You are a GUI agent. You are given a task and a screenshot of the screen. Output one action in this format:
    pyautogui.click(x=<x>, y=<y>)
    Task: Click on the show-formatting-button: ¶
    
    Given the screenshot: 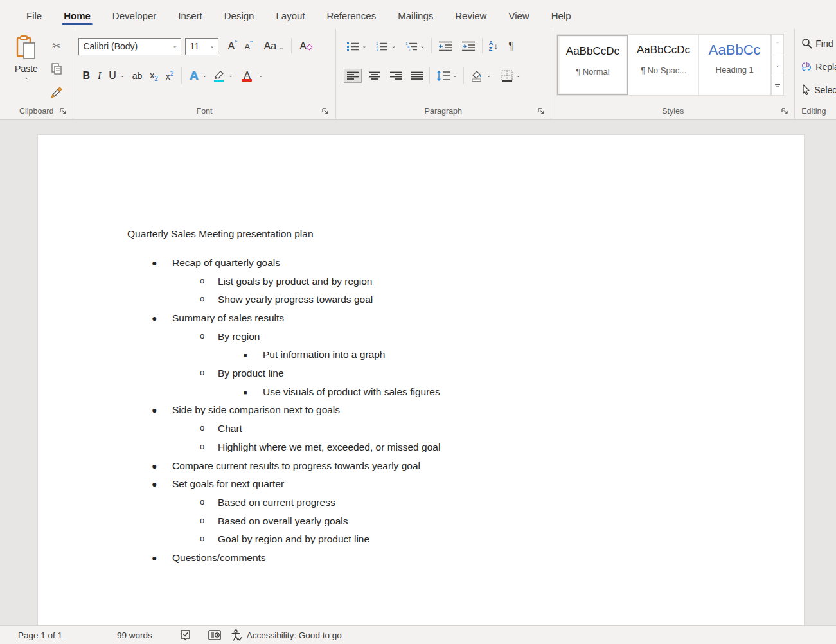 What is the action you would take?
    pyautogui.click(x=511, y=46)
    